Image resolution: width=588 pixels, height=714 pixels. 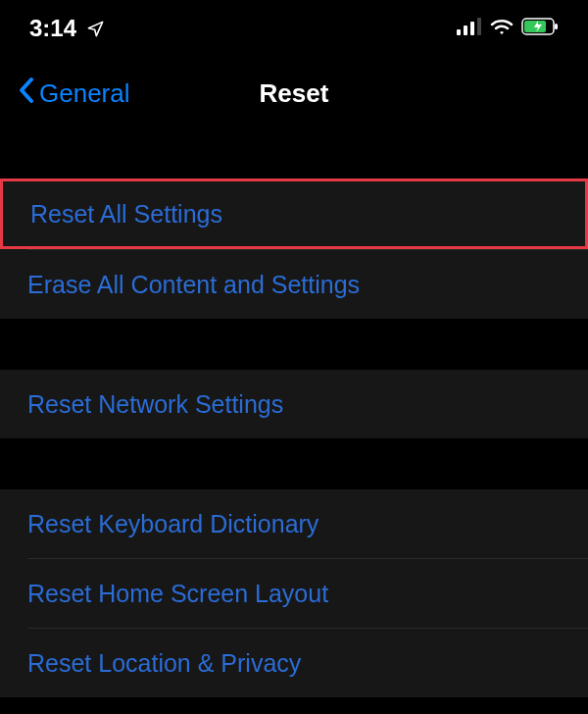 I want to click on wifi-icon, so click(x=502, y=28).